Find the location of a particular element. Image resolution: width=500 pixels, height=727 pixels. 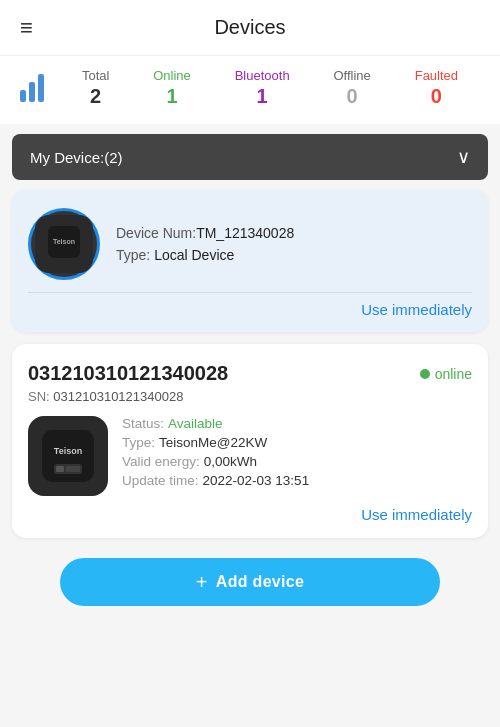

card2-header: 031210310121340028 online is located at coordinates (250, 374).